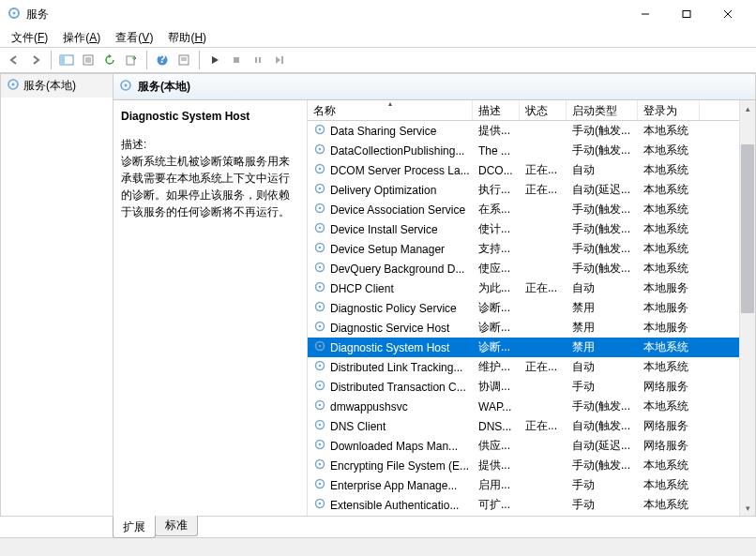 This screenshot has width=756, height=556. I want to click on menu-file: 文件(F), so click(30, 38).